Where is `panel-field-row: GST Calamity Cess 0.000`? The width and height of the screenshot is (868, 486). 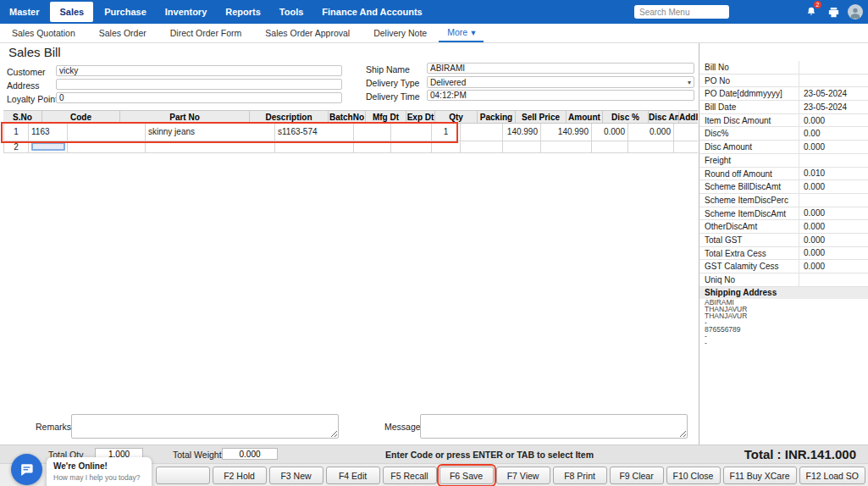
panel-field-row: GST Calamity Cess 0.000 is located at coordinates (784, 267).